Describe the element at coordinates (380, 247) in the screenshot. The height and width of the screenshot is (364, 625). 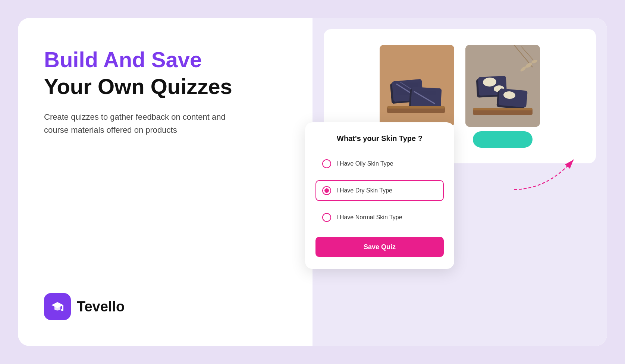
I see `save-quiz-button: Save Quiz` at that location.